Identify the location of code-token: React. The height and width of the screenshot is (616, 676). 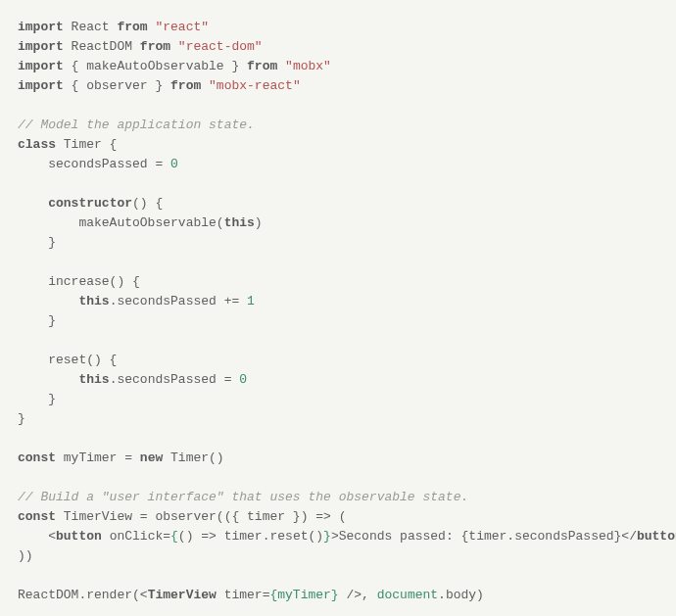
(90, 27).